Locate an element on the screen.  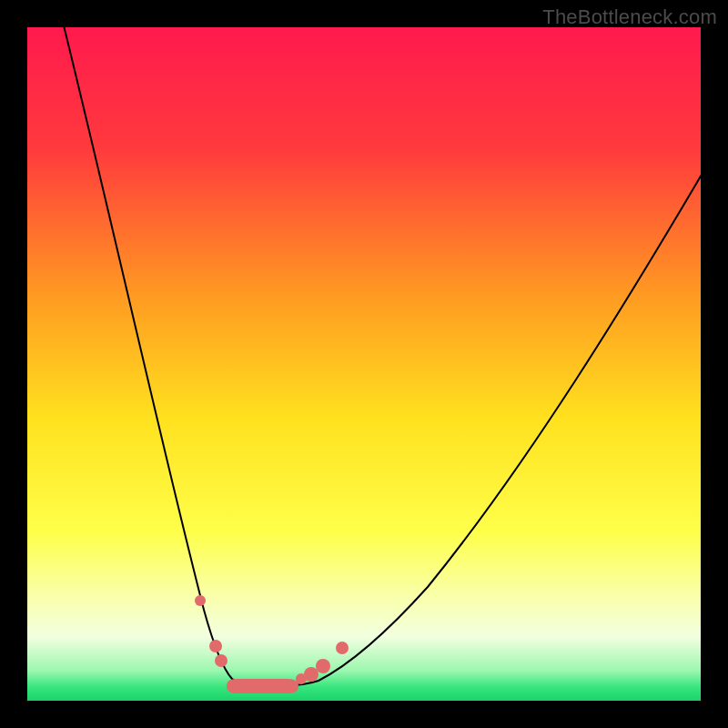
watermark-text: TheBottleneck.com is located at coordinates (630, 17).